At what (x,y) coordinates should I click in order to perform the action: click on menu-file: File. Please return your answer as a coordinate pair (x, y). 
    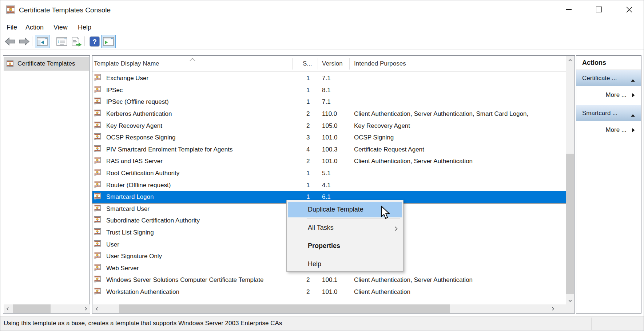
    Looking at the image, I should click on (12, 28).